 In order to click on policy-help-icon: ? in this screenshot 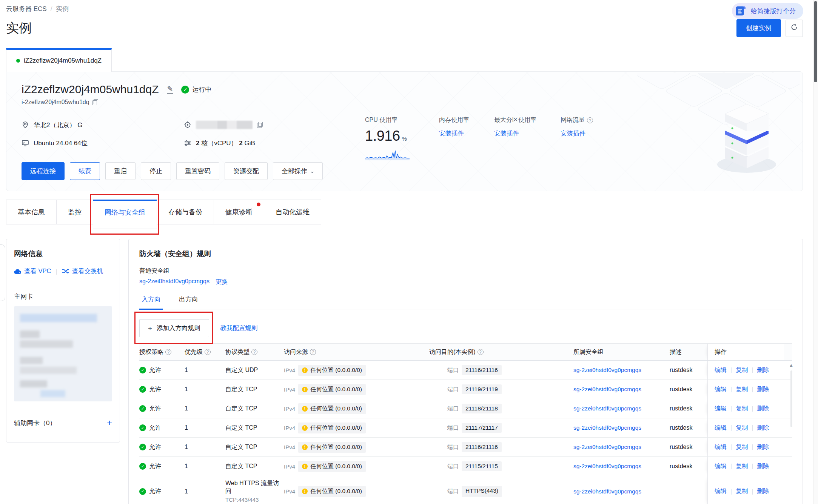, I will do `click(168, 352)`.